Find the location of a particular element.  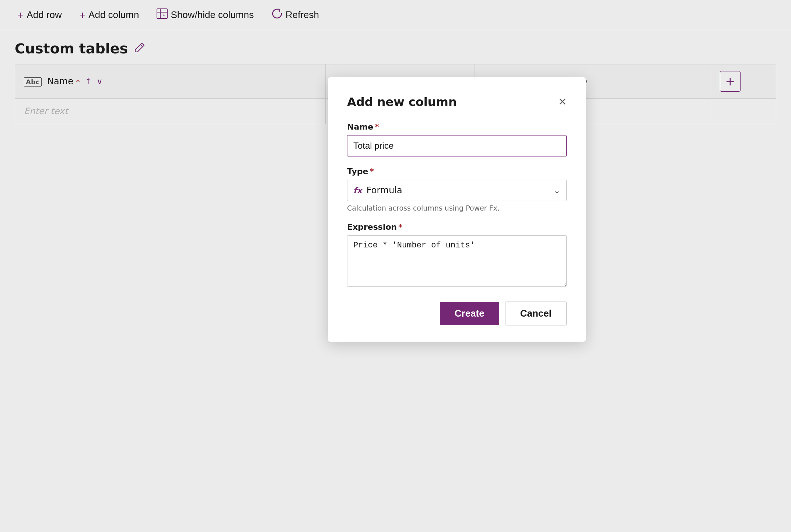

type-value-label: Formula is located at coordinates (385, 190).